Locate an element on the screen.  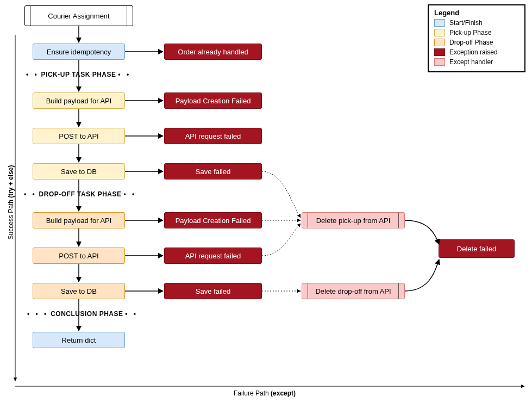
node-dropoff-save: Save to DB is located at coordinates (79, 291).